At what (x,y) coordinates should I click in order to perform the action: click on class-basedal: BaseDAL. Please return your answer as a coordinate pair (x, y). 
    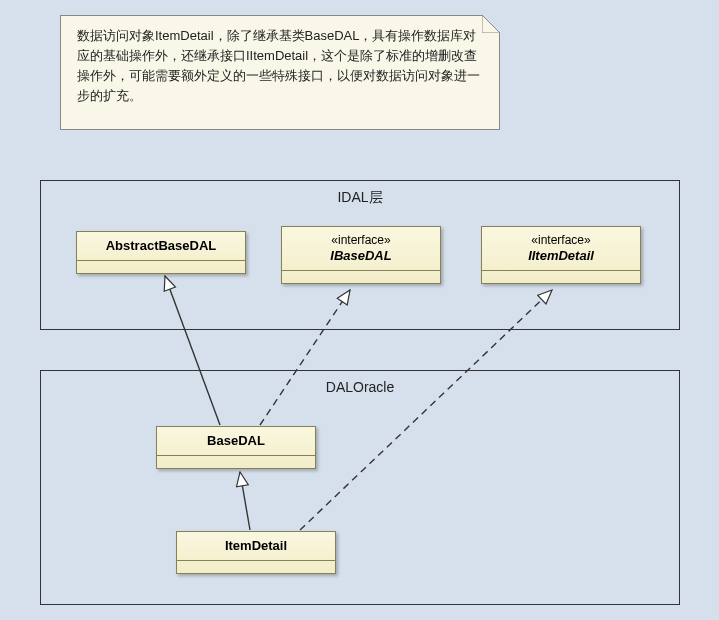
    Looking at the image, I should click on (236, 448).